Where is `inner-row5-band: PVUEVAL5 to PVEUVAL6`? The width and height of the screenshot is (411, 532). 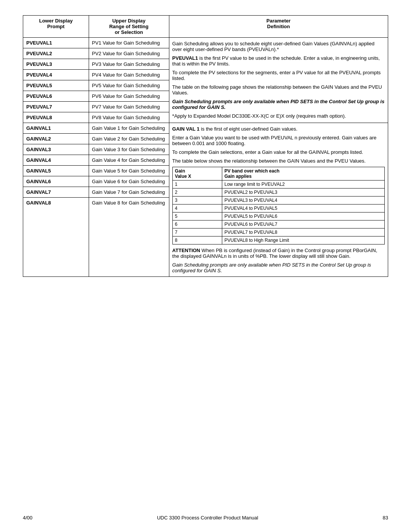
inner-row5-band: PVUEVAL5 to PVEUVAL6 is located at coordinates (303, 216).